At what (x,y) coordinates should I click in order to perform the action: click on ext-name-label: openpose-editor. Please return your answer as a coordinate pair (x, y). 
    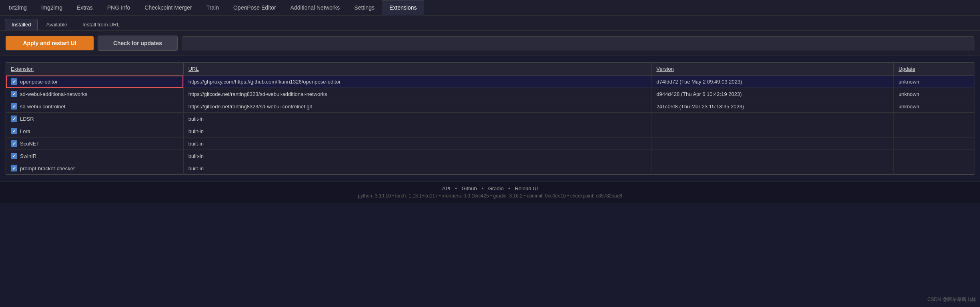
    Looking at the image, I should click on (39, 82).